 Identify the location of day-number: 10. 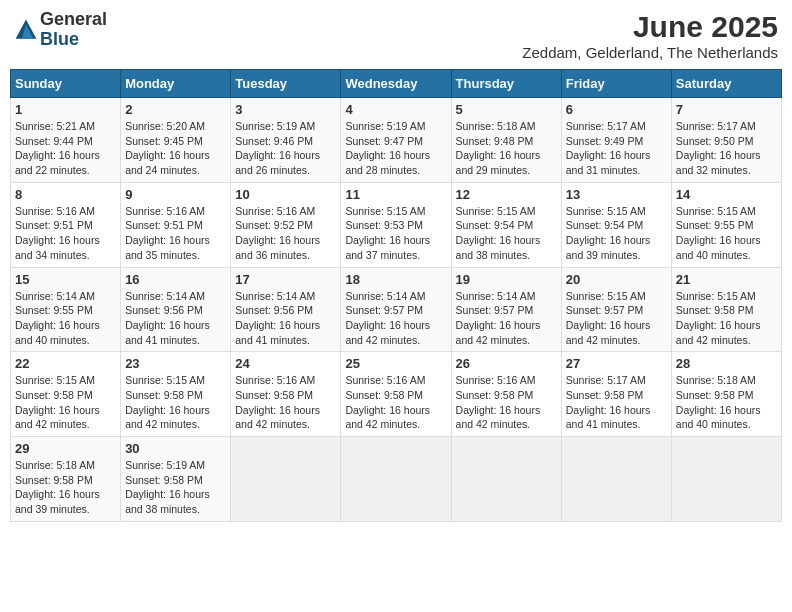
(286, 194).